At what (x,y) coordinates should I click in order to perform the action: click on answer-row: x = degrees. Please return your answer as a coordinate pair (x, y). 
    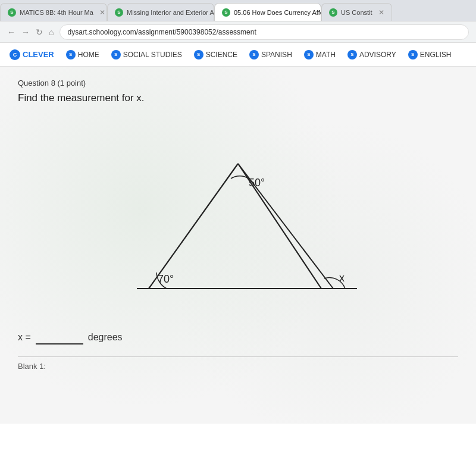
    Looking at the image, I should click on (238, 337).